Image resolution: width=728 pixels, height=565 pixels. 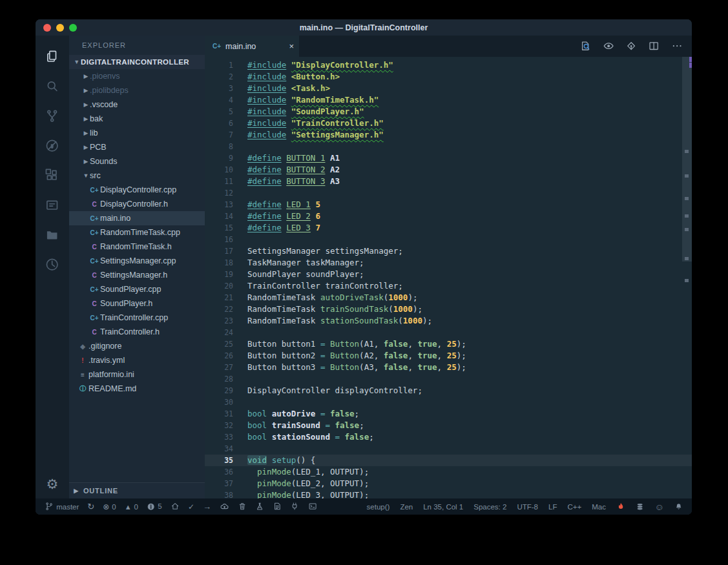 I want to click on more-actions-icon, so click(x=677, y=46).